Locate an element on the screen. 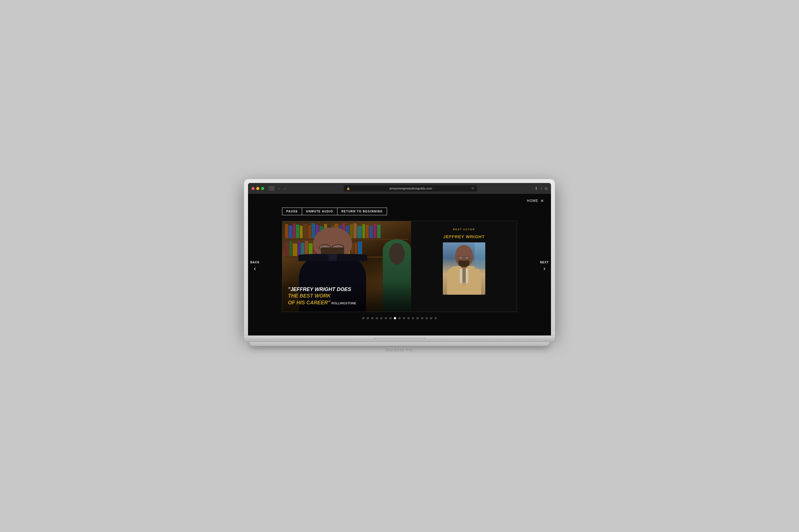 The height and width of the screenshot is (532, 799). traffic-lights is located at coordinates (258, 189).